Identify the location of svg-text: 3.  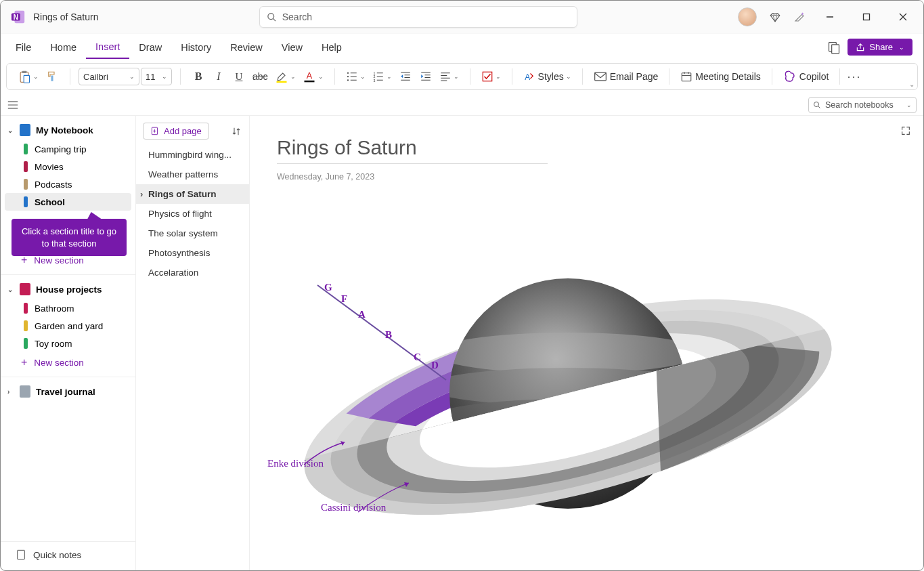
(374, 81).